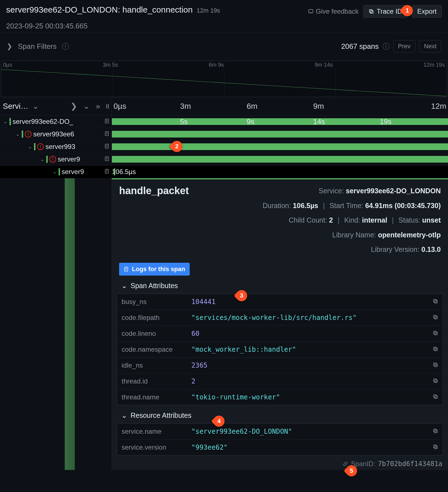 Image resolution: width=448 pixels, height=492 pixels. What do you see at coordinates (280, 447) in the screenshot?
I see `attribute-row: service.version"993ee62"` at bounding box center [280, 447].